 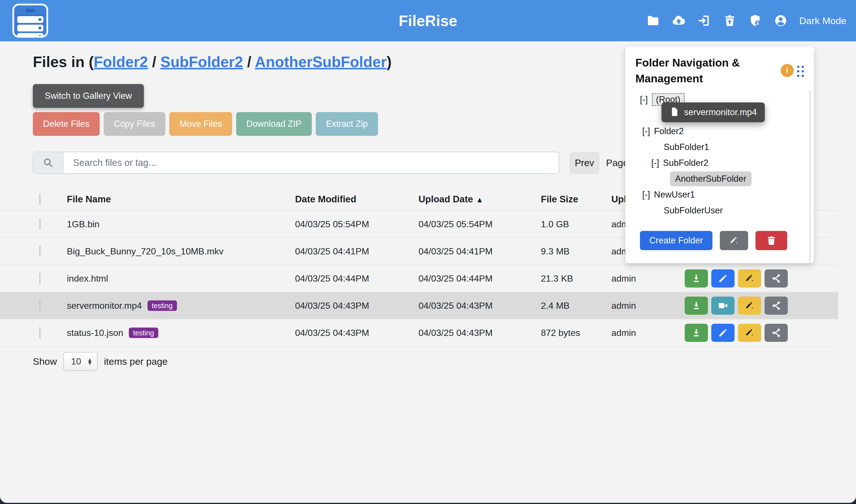 What do you see at coordinates (66, 124) in the screenshot?
I see `delete-files-button: Delete Files` at bounding box center [66, 124].